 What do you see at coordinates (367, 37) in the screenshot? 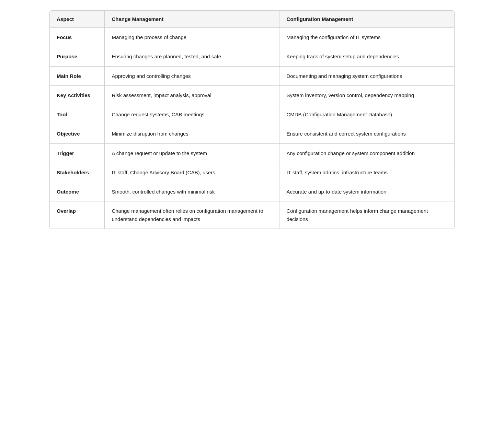
I see `cell-config: Managing the configuration of IT systems` at bounding box center [367, 37].